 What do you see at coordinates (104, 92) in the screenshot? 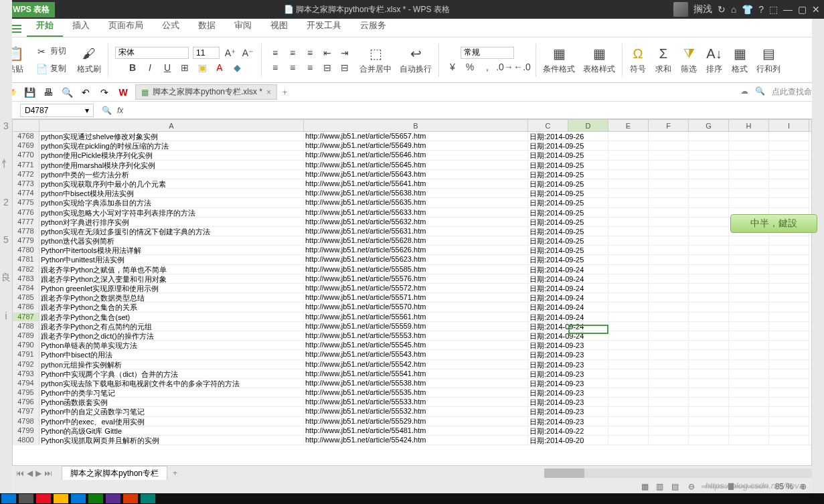
I see `redo-icon: ↷` at bounding box center [104, 92].